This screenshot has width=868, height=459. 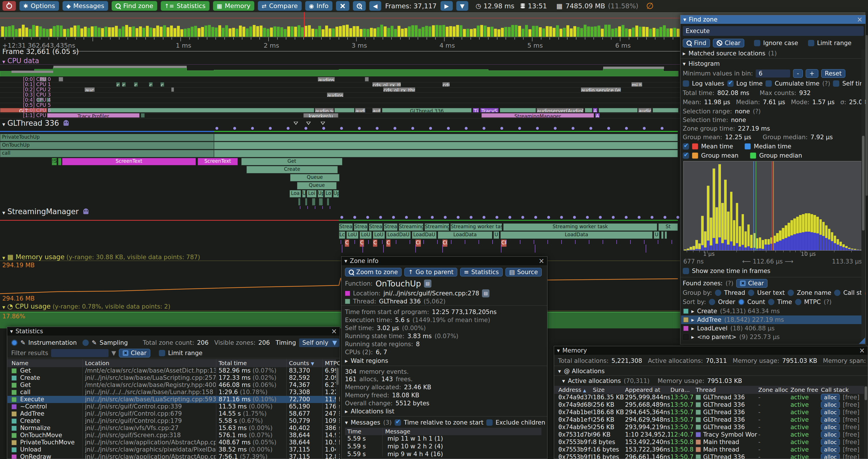 I want to click on timeline-zone: audio., so click(x=360, y=110).